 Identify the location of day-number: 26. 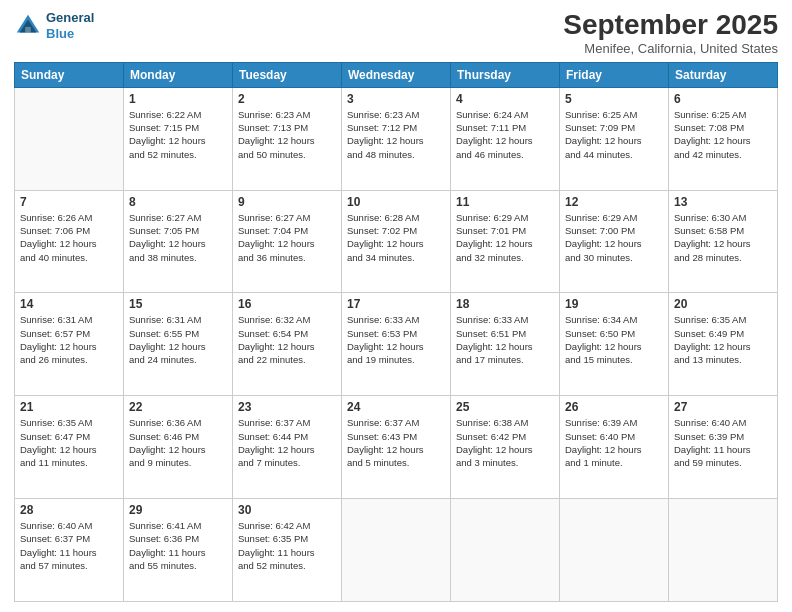
(614, 407).